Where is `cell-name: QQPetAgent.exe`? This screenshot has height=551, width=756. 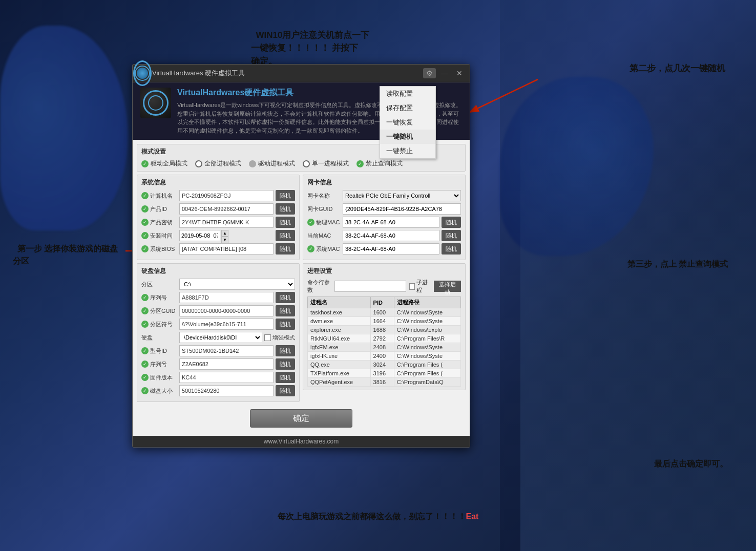 cell-name: QQPetAgent.exe is located at coordinates (339, 382).